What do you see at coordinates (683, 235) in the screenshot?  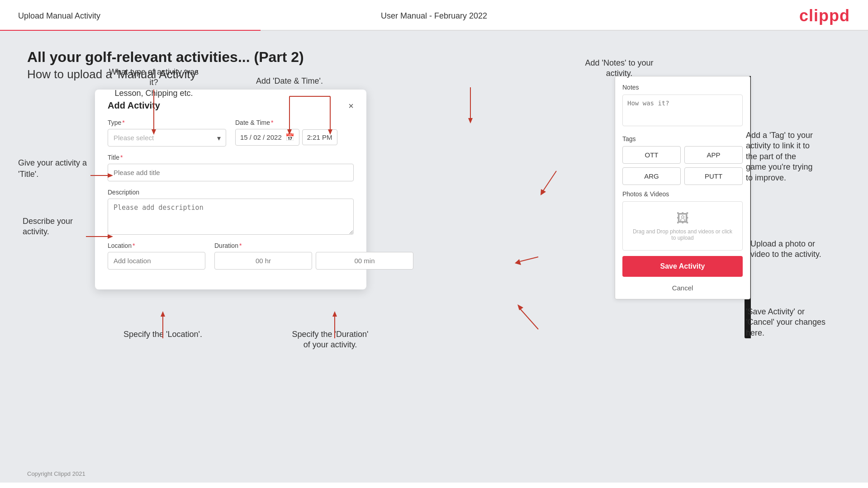 I see `photo-hint: Drag and Drop photos and videos or click…` at bounding box center [683, 235].